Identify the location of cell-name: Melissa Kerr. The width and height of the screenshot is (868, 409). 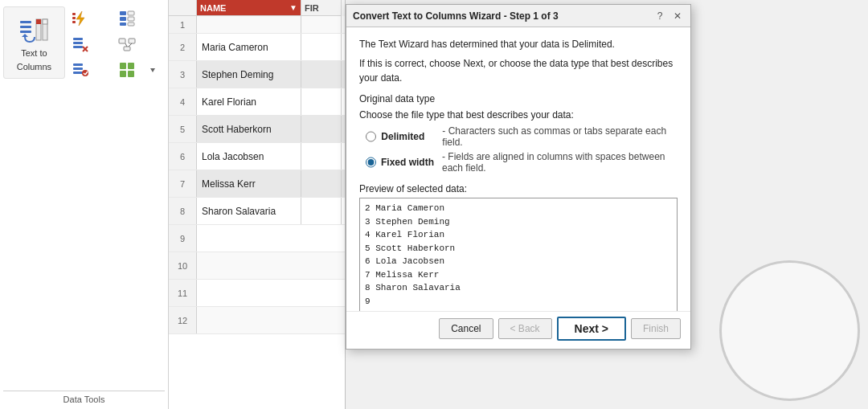
(249, 183).